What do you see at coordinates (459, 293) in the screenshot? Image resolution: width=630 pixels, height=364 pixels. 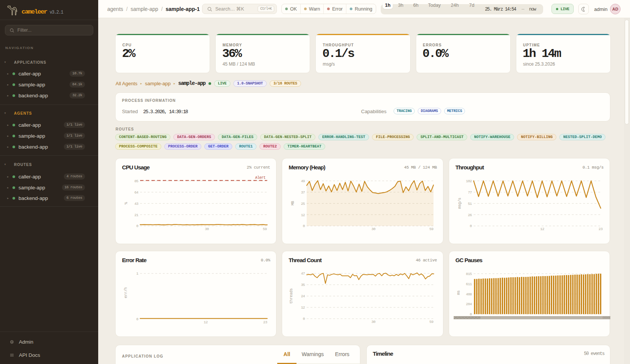 I see `svg-text: ms` at bounding box center [459, 293].